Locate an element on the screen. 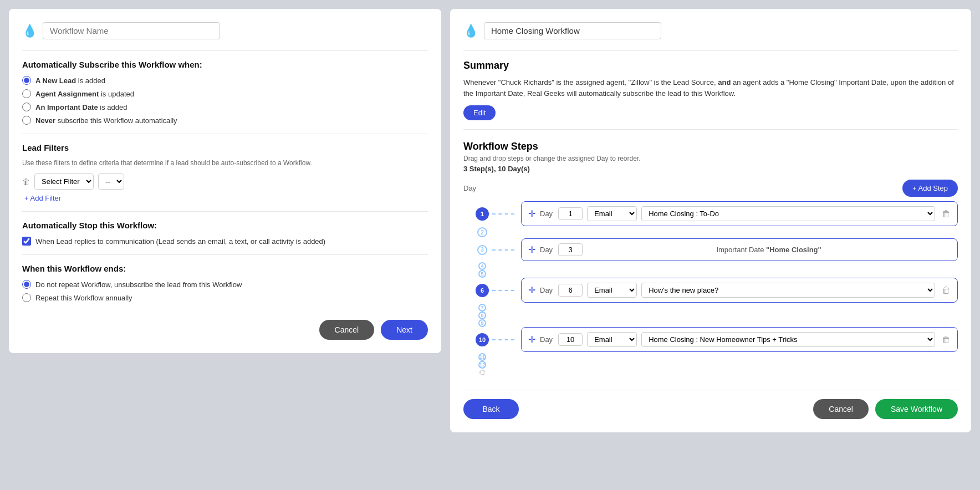 This screenshot has height=490, width=980. option-never-radio is located at coordinates (27, 120).